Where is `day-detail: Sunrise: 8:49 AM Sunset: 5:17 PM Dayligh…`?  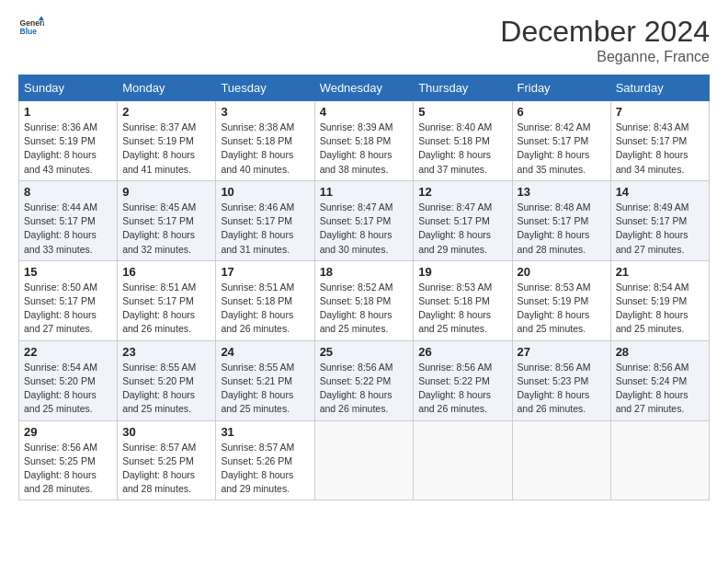 day-detail: Sunrise: 8:49 AM Sunset: 5:17 PM Dayligh… is located at coordinates (660, 228).